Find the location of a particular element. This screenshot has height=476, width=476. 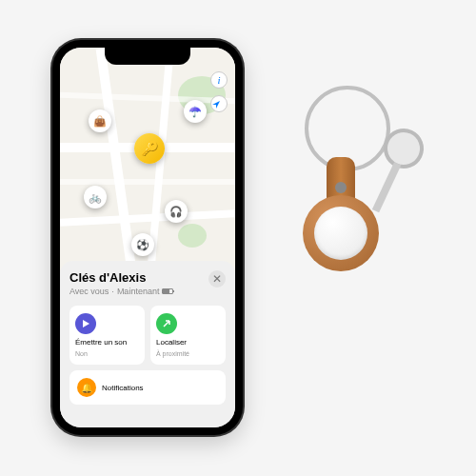

map-pin-bike: 🚲 is located at coordinates (95, 197).